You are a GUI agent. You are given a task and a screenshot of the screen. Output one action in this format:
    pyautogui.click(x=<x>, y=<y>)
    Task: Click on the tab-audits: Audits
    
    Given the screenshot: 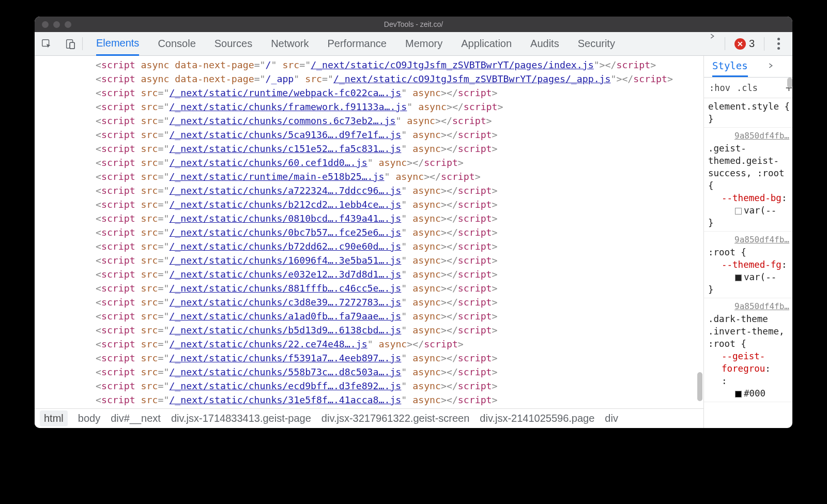 What is the action you would take?
    pyautogui.click(x=545, y=43)
    